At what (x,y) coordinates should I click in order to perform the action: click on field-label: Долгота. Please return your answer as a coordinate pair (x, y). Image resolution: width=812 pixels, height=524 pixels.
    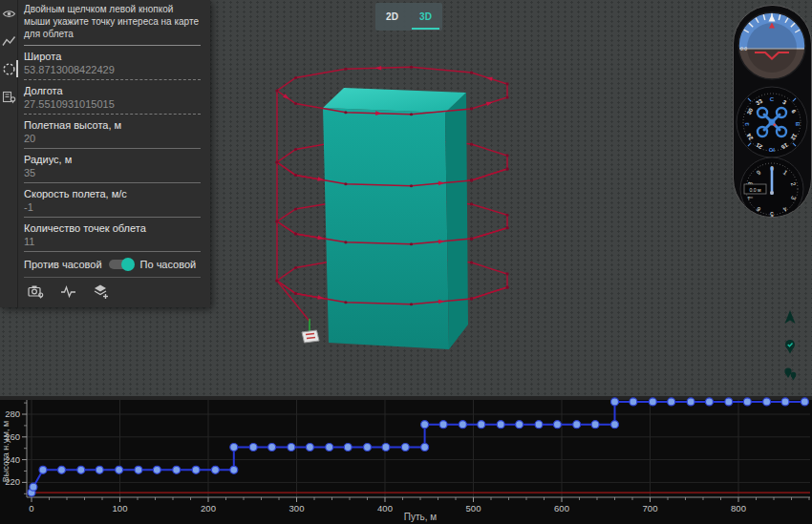
    Looking at the image, I should click on (113, 91).